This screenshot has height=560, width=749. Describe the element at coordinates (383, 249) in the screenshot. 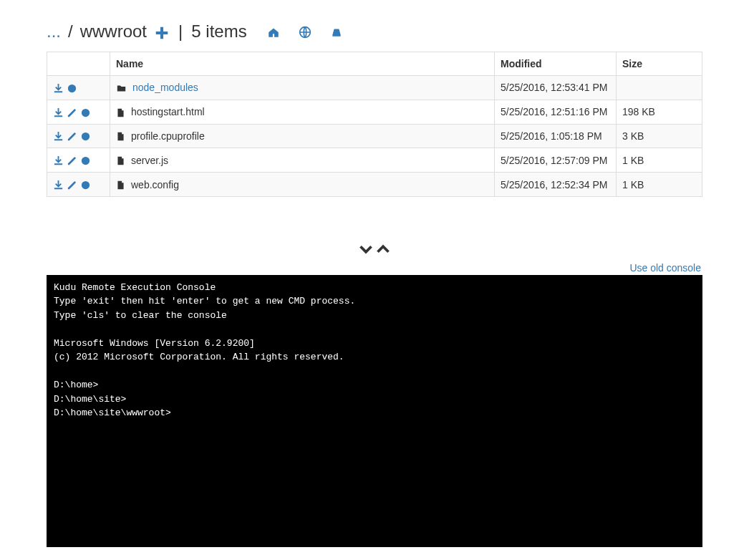

I see `chevron-up-icon` at that location.